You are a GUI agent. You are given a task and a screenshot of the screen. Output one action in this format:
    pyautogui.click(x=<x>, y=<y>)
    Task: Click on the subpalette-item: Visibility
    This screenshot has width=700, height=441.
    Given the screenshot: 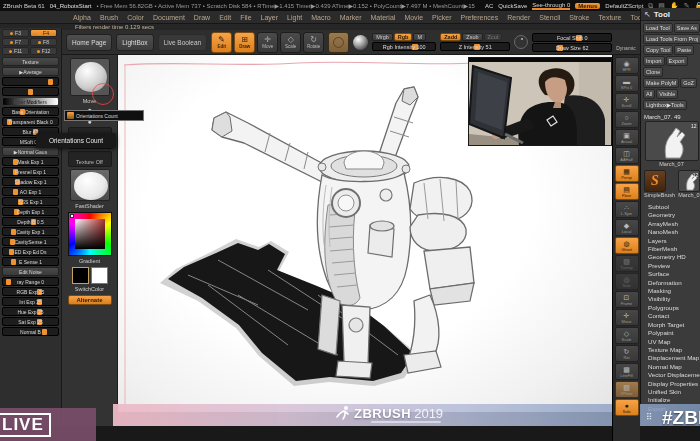 What is the action you would take?
    pyautogui.click(x=670, y=299)
    